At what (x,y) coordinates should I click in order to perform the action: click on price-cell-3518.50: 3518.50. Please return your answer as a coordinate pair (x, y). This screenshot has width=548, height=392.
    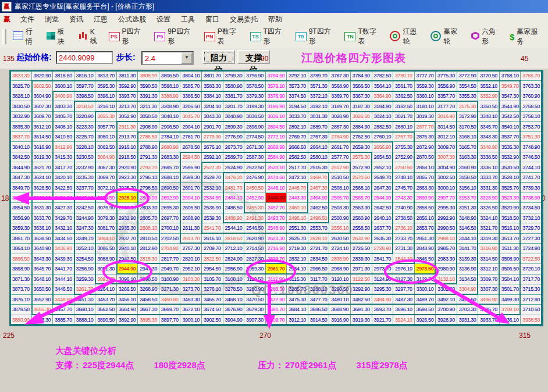
    Looking at the image, I should click on (511, 219).